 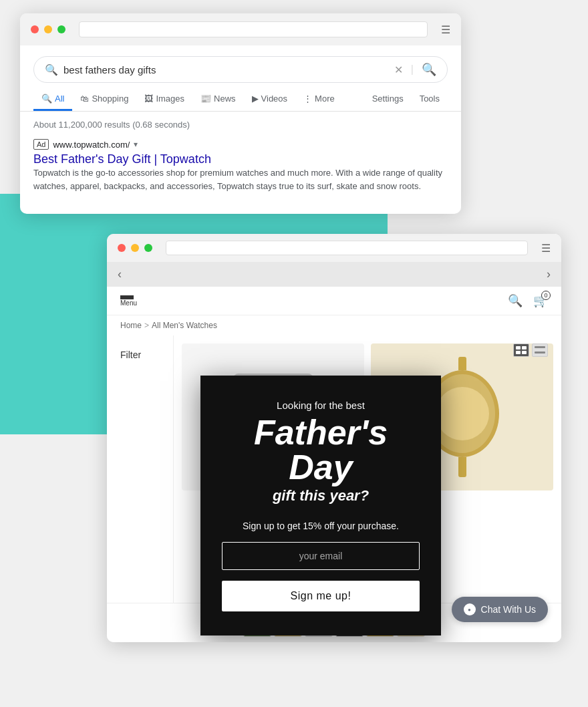 What do you see at coordinates (47, 99) in the screenshot?
I see `all-icon: 🔍` at bounding box center [47, 99].